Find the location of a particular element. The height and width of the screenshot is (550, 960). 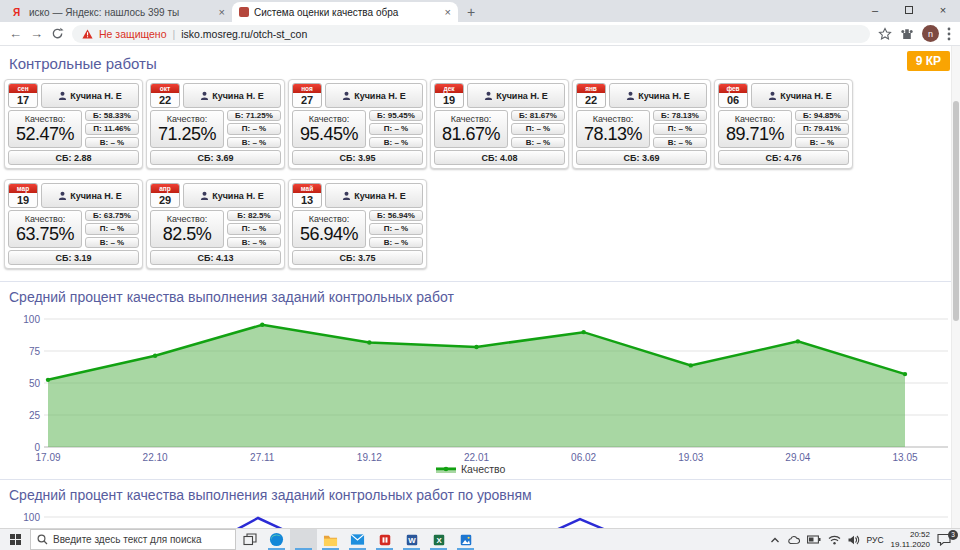

extensions-puzzle-icon is located at coordinates (907, 34).